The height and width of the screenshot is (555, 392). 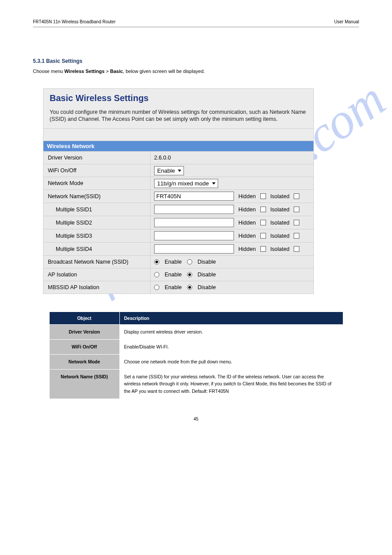 What do you see at coordinates (231, 318) in the screenshot?
I see `def-header-desc: Description` at bounding box center [231, 318].